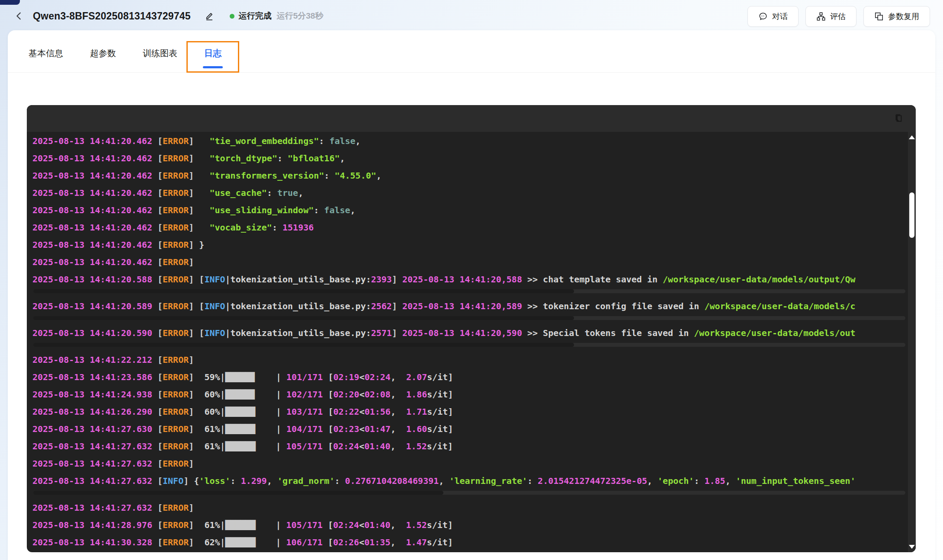 The image size is (943, 560). Describe the element at coordinates (470, 245) in the screenshot. I see `log-line: 2025-08-13 14:41:20.462 [ERROR] }` at that location.